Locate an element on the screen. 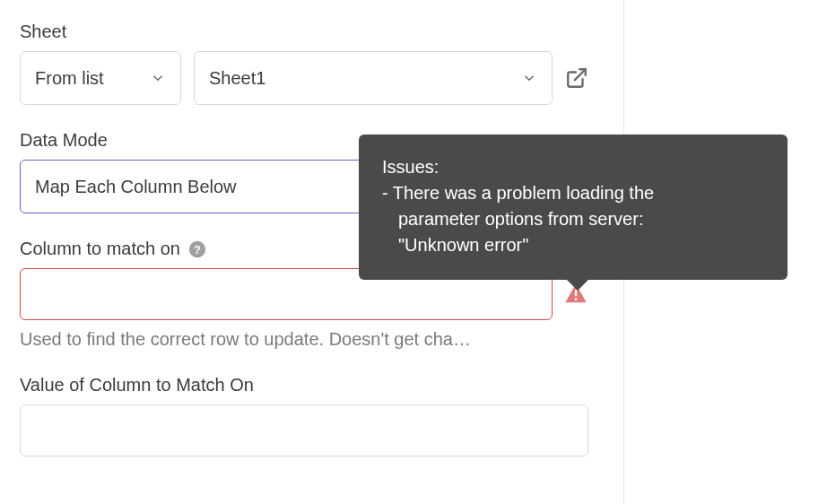 The width and height of the screenshot is (827, 504). help-icon: ? is located at coordinates (197, 249).